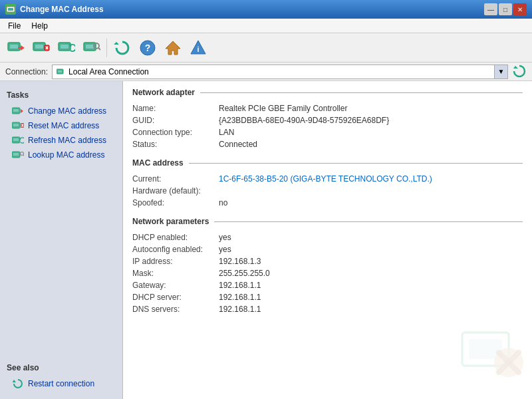 This screenshot has height=399, width=532. I want to click on connection-select: Local Area Connection ▼, so click(280, 72).